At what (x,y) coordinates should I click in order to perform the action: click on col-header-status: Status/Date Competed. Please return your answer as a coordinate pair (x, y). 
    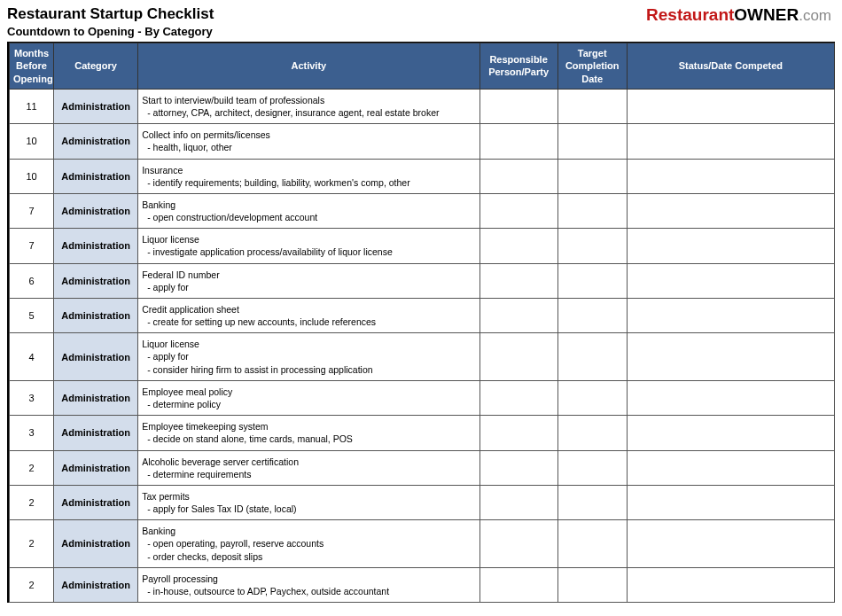
    Looking at the image, I should click on (730, 66).